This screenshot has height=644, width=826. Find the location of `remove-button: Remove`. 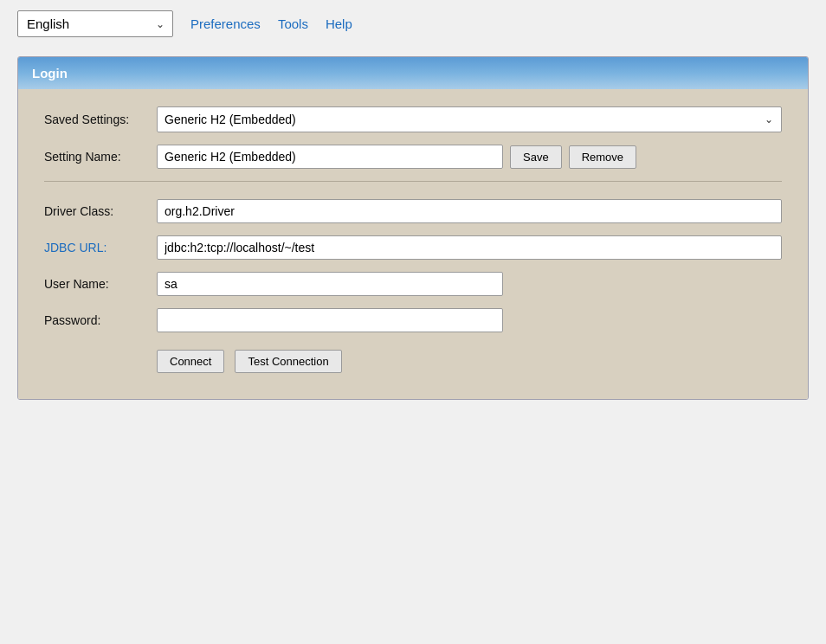

remove-button: Remove is located at coordinates (603, 158).